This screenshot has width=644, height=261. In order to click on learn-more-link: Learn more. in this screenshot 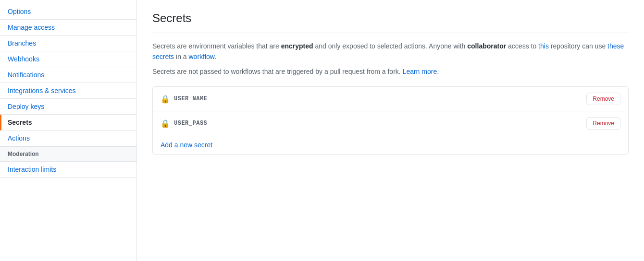, I will do `click(421, 71)`.